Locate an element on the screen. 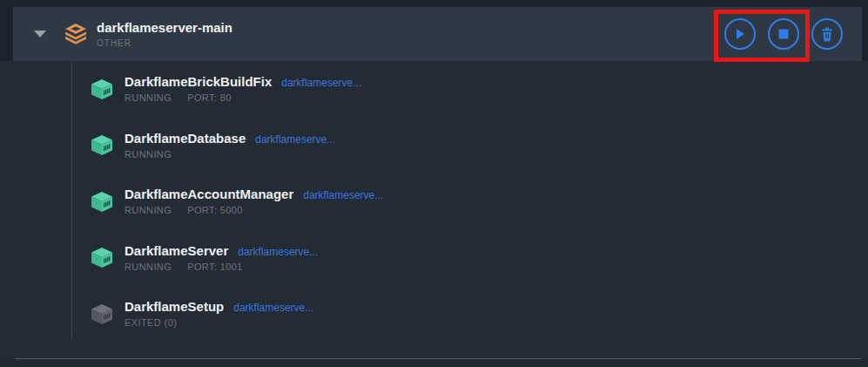 The width and height of the screenshot is (868, 367). container-row: DarkflameAccountManager darkflameserve..… is located at coordinates (434, 201).